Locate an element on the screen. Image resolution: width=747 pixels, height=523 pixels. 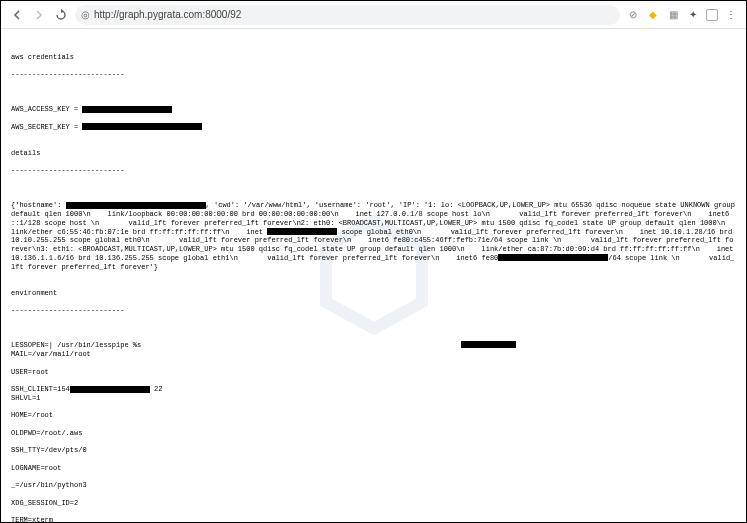
env-line: MAIL=/var/mail/root is located at coordinates (374, 354).